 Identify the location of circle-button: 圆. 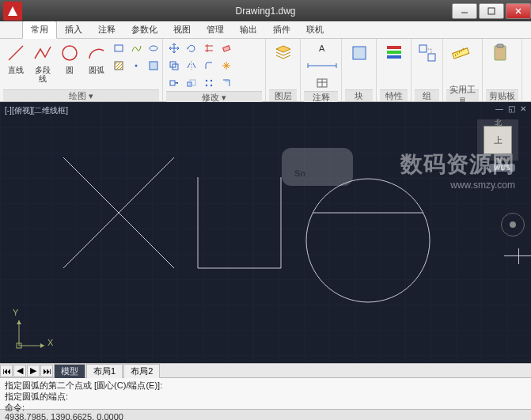
(70, 59).